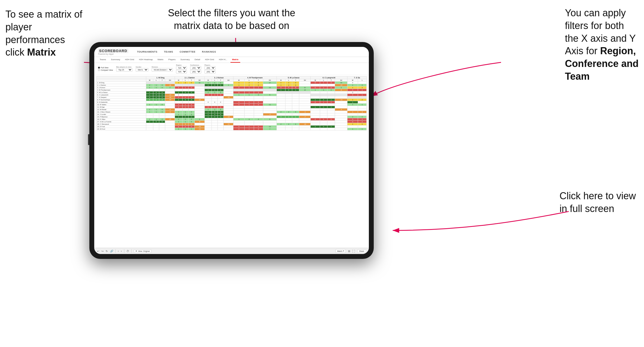 Image resolution: width=644 pixels, height=347 pixels. Describe the element at coordinates (362, 251) in the screenshot. I see `share-btn: Share` at that location.